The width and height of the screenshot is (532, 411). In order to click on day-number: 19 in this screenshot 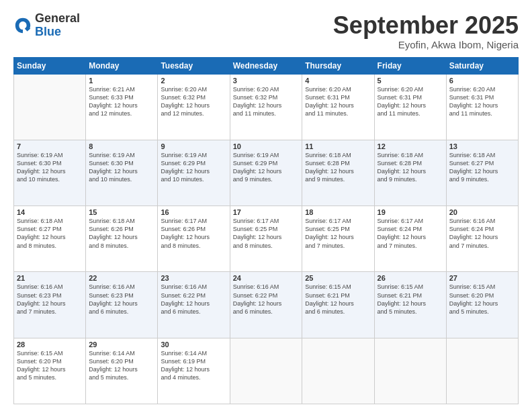, I will do `click(410, 212)`.